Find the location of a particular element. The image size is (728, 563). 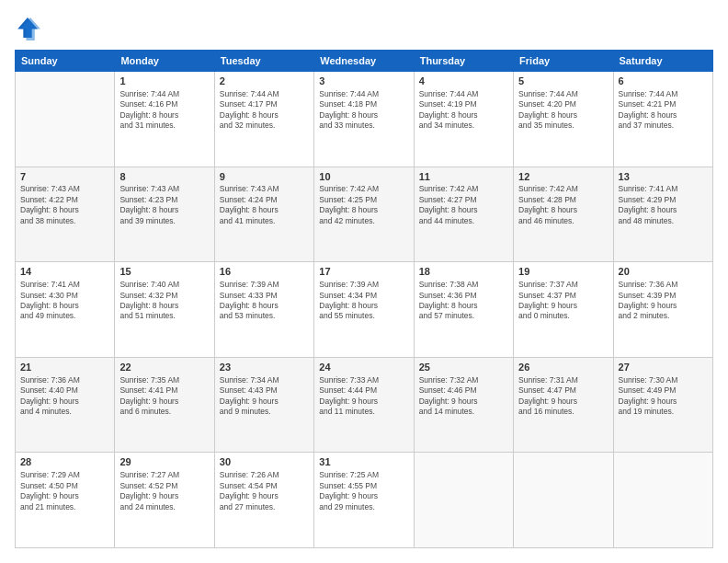

day-number: 30 is located at coordinates (265, 462).